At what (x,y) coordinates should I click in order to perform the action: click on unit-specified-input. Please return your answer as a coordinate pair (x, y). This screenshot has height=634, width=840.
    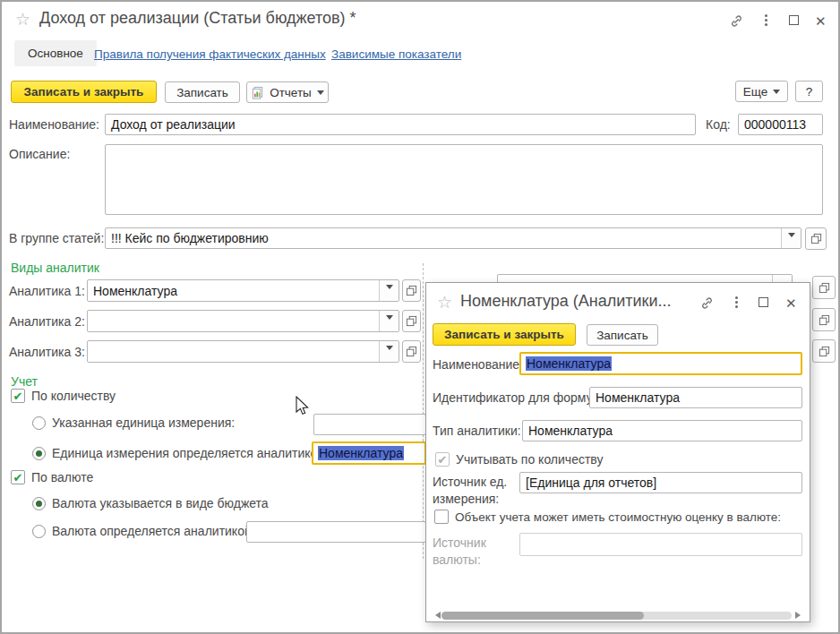
    Looking at the image, I should click on (370, 424).